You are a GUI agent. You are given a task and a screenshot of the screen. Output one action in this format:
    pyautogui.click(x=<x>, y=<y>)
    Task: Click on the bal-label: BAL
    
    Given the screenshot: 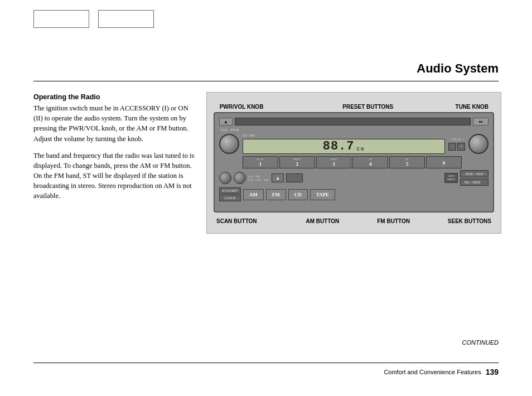 What is the action you would take?
    pyautogui.click(x=267, y=180)
    